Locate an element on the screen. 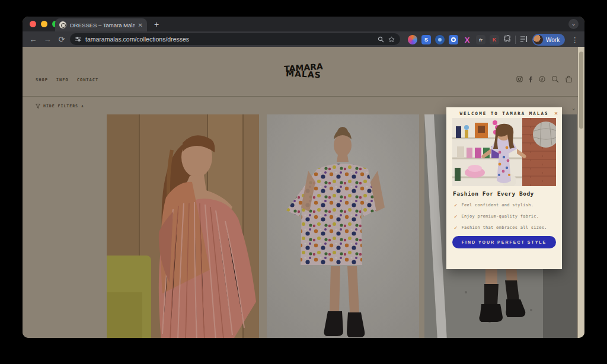 This screenshot has width=607, height=364. tab-strip: DRESSES – Tamara Malas ✕ + ⌄ is located at coordinates (304, 24).